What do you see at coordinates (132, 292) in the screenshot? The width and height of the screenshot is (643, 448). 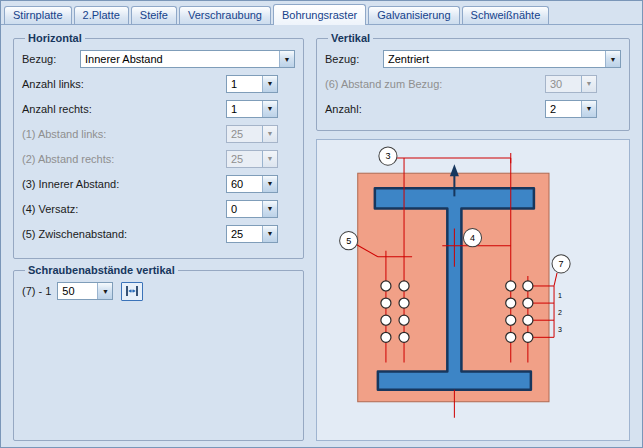 I see `equal-spacing-button` at bounding box center [132, 292].